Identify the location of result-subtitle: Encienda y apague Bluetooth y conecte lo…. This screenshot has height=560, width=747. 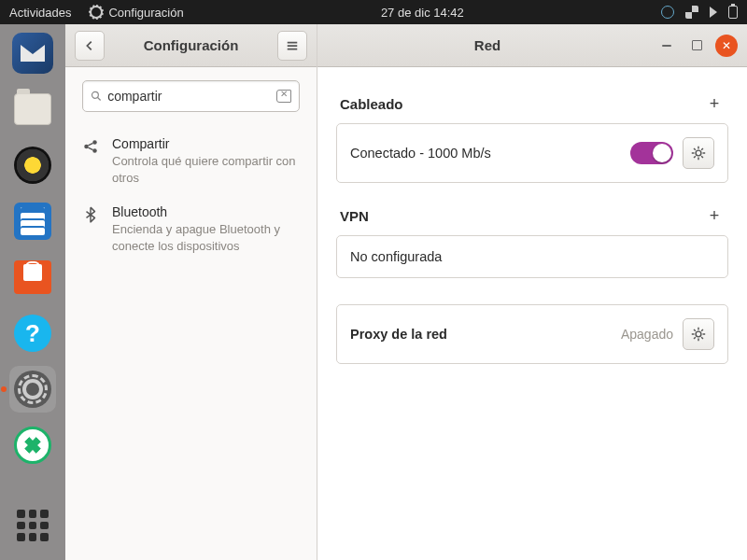
(205, 237).